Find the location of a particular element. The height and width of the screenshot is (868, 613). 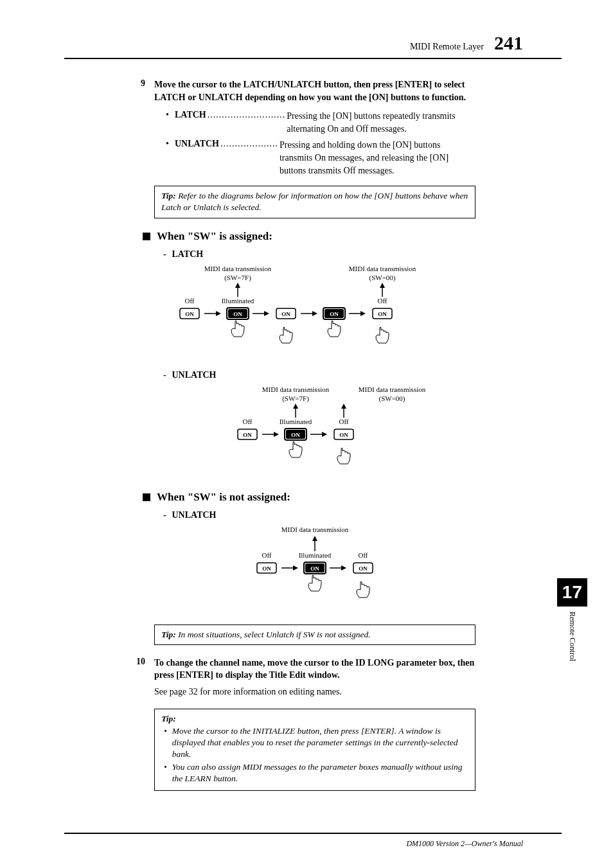

tip-text: In most situations, select Unlatch if SW… is located at coordinates (274, 635).